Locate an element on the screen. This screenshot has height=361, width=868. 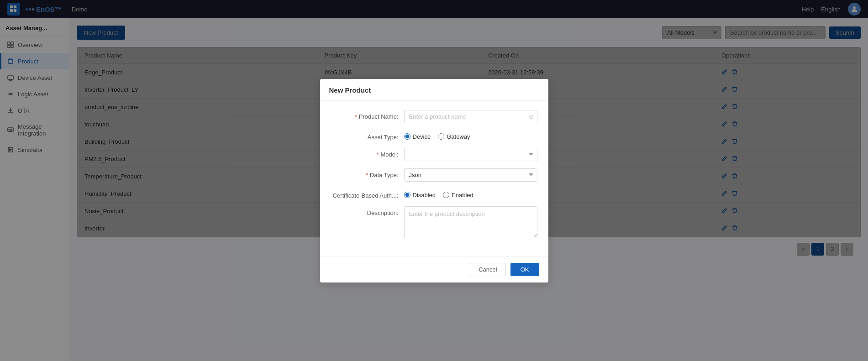
model-control is located at coordinates (471, 154).